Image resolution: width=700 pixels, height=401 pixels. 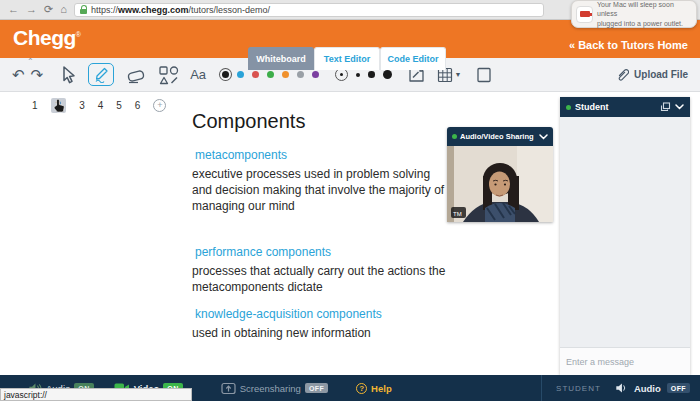 What do you see at coordinates (316, 388) in the screenshot?
I see `screensharing-state-badge: OFF` at bounding box center [316, 388].